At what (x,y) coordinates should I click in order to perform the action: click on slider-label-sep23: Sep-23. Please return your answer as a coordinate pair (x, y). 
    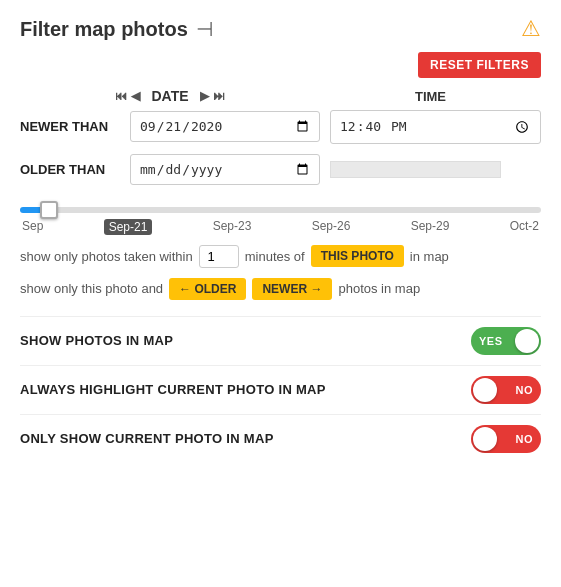
    Looking at the image, I should click on (232, 227).